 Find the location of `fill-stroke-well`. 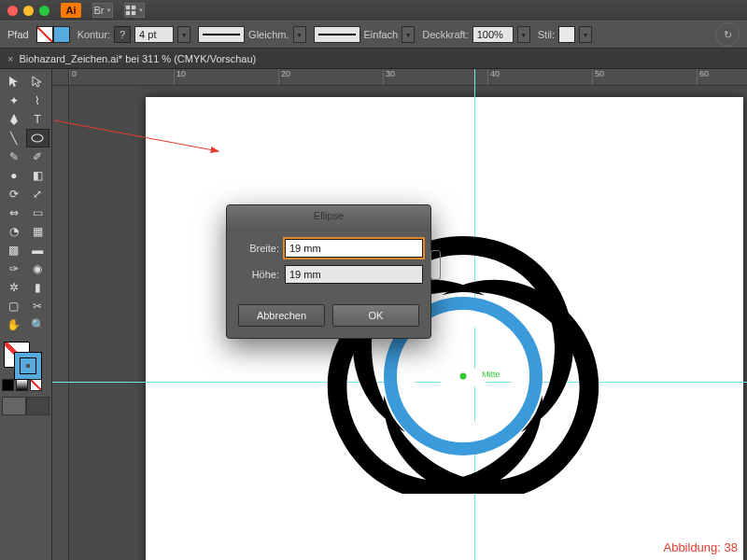

fill-stroke-well is located at coordinates (22, 358).